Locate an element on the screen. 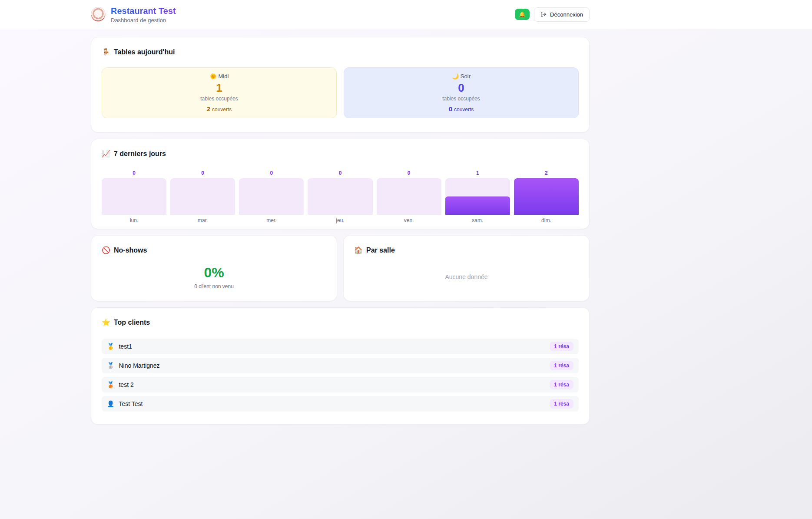  midi-service-panel: 🌞 Midi 1 tables occupées 2couverts is located at coordinates (219, 93).